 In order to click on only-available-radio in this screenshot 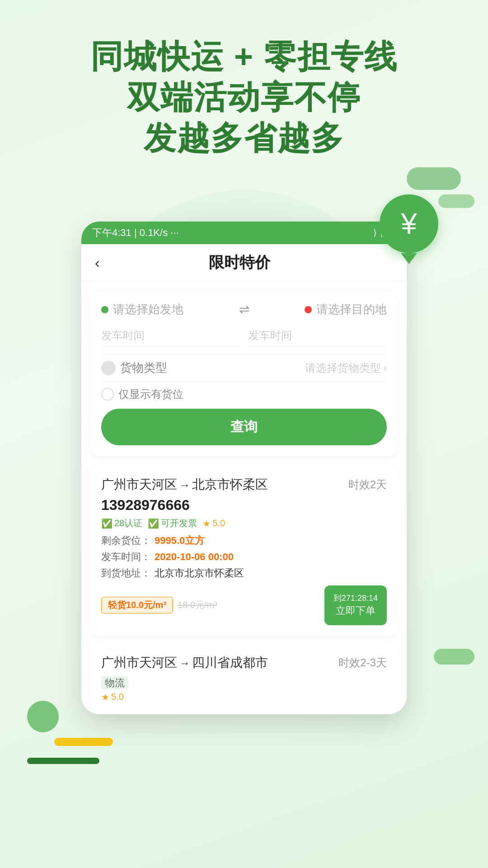, I will do `click(108, 394)`.